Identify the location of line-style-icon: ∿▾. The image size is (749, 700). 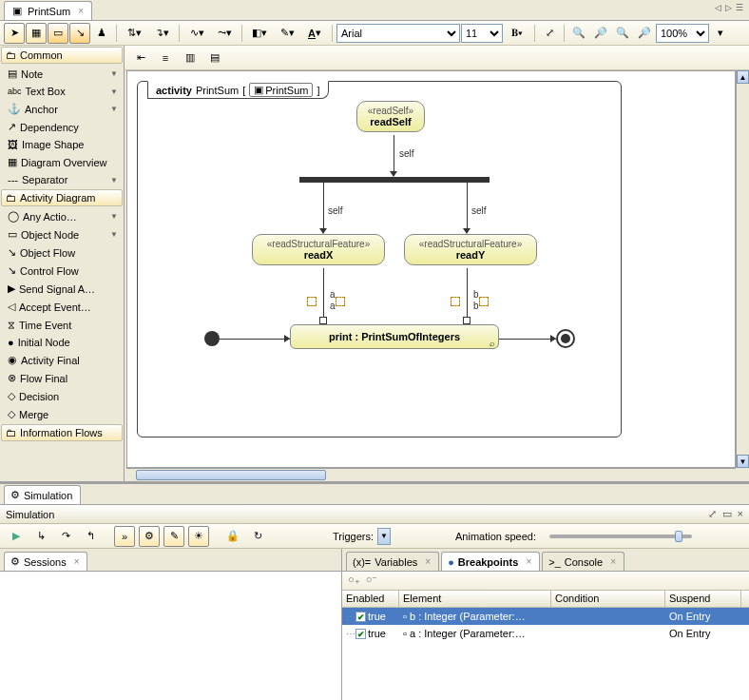
(197, 33).